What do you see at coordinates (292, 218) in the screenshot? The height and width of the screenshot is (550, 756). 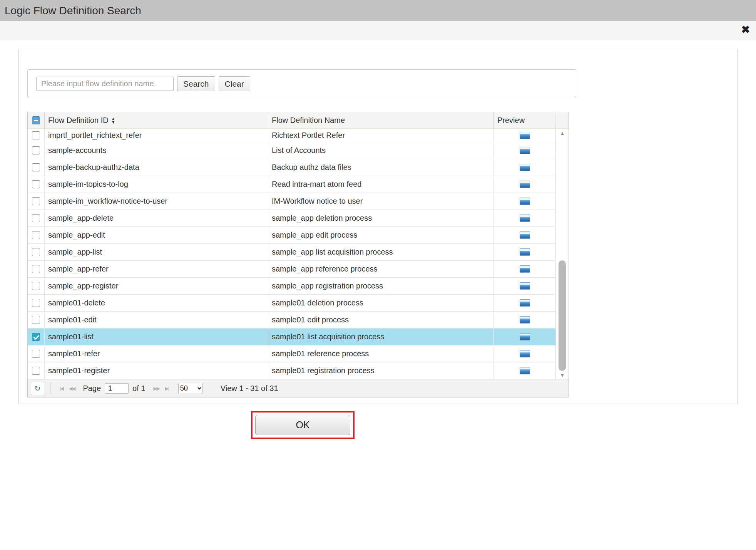 I see `table-row: sample_app-delete sample_app deletion pr…` at bounding box center [292, 218].